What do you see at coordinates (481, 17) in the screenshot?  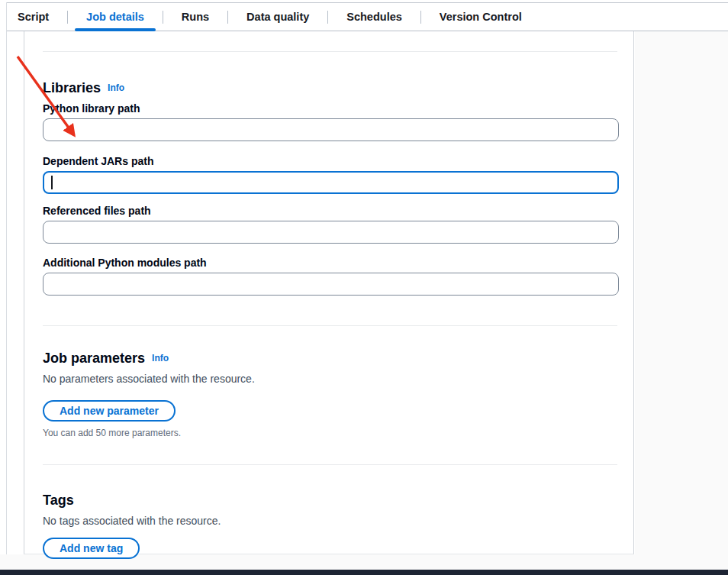 I see `tab-label: Version Control` at bounding box center [481, 17].